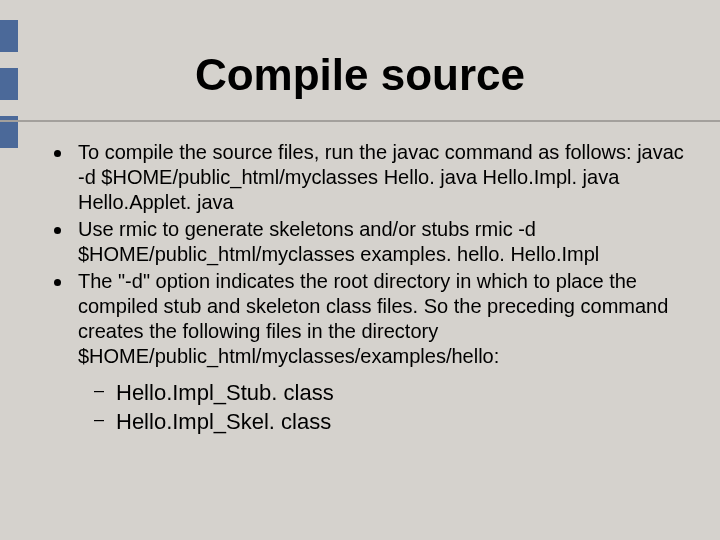  I want to click on sub-bullet-list: Hello.Impl_Stub. class Hello.Impl_Skel. …, so click(392, 408).